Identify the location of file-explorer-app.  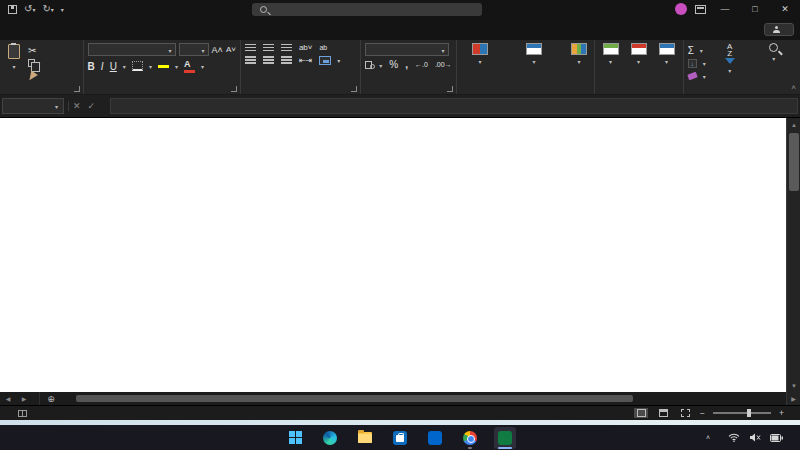
(365, 438).